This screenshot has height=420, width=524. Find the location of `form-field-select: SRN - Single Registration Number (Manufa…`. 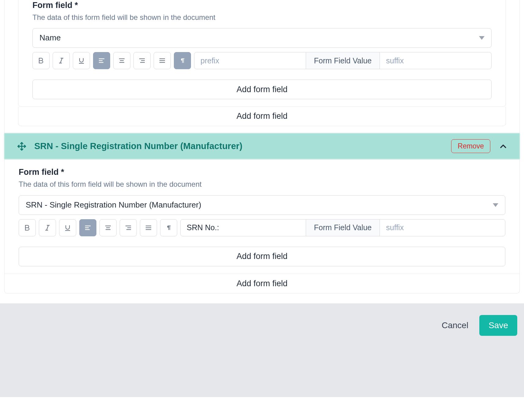

form-field-select: SRN - Single Registration Number (Manufa… is located at coordinates (262, 205).